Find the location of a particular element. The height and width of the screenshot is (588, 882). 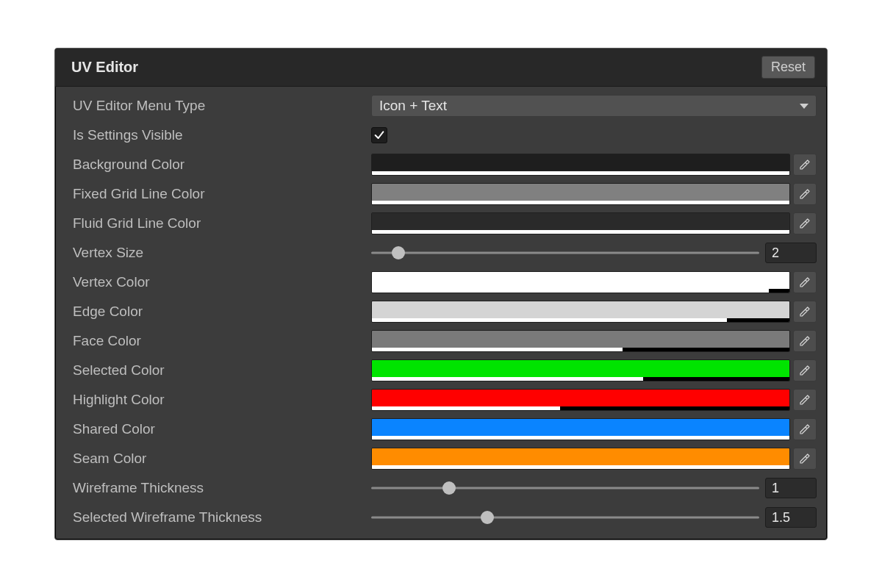

label-face-color: Face Color is located at coordinates (217, 341).